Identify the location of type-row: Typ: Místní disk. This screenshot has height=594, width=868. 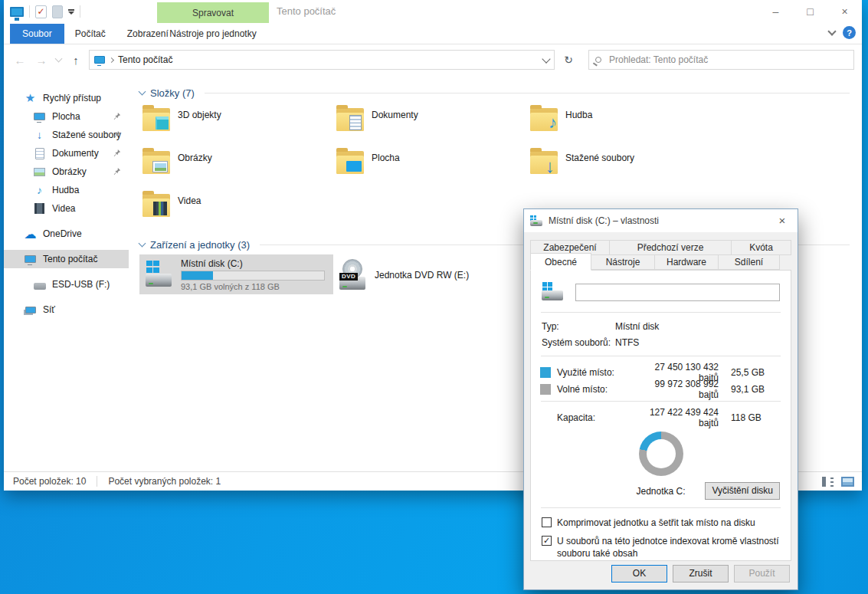
(660, 327).